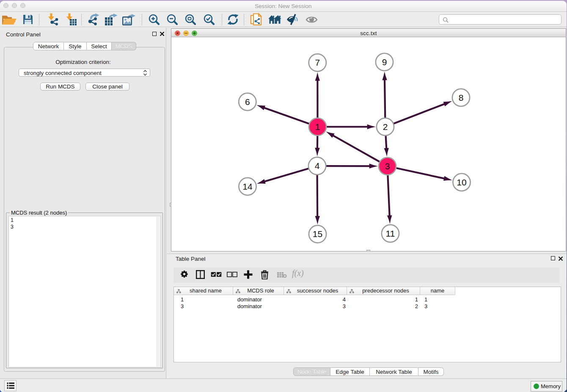 This screenshot has height=392, width=567. I want to click on svg-text: 9, so click(385, 62).